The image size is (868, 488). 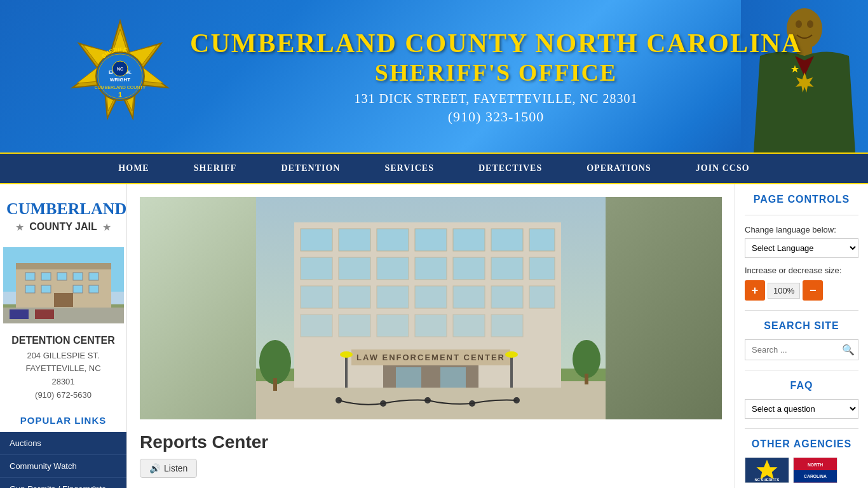 I want to click on search-site-title: SEARCH SITE, so click(x=802, y=326).